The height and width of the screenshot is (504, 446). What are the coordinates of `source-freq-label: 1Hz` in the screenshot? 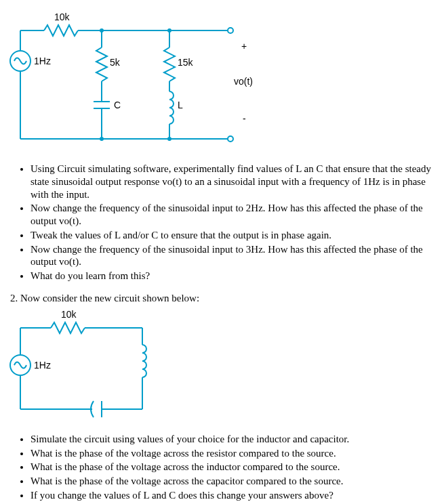 It's located at (42, 61).